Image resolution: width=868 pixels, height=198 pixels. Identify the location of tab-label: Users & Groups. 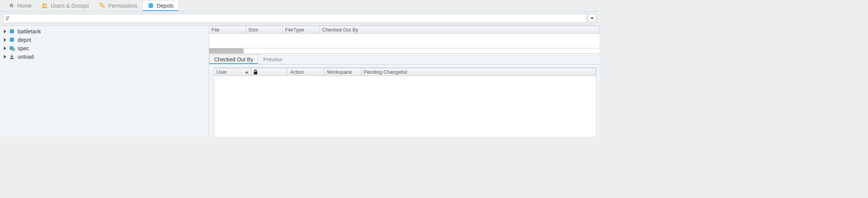
(70, 6).